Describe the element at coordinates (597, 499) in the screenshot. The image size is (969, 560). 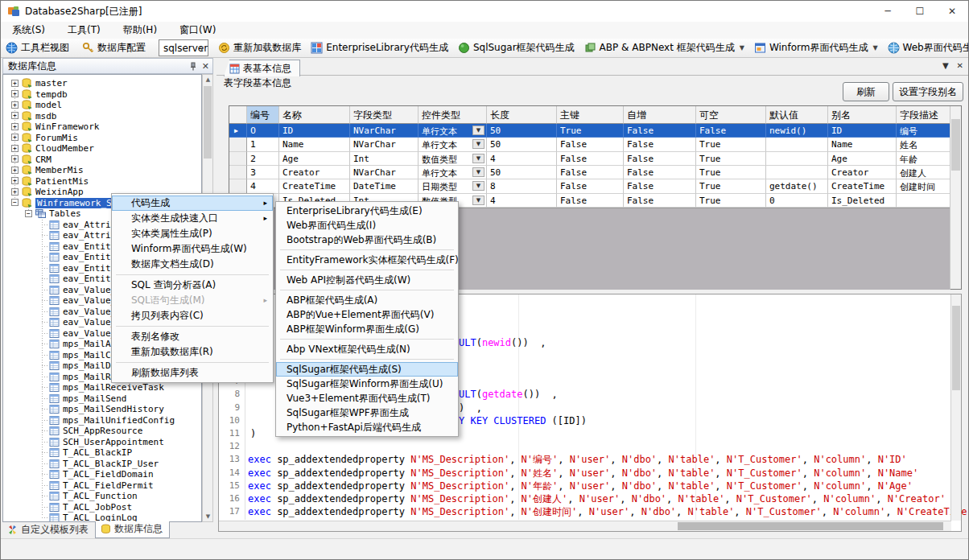
I see `code-line-16: exec sp_addextendedproperty N'MS_Descrip…` at that location.